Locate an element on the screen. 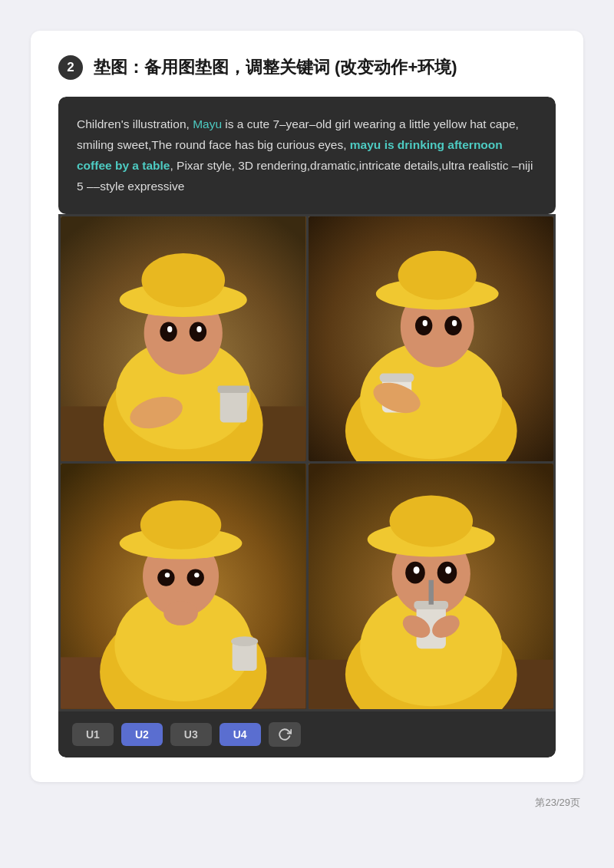 The height and width of the screenshot is (868, 614). u2-button: U2 is located at coordinates (142, 734).